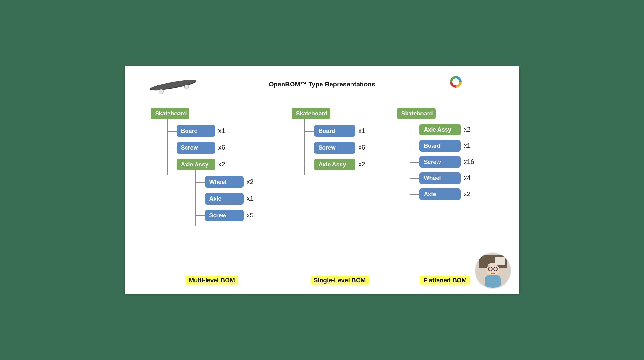 This screenshot has width=644, height=360. What do you see at coordinates (340, 280) in the screenshot?
I see `caption-singlelevel: Single-Level BOM` at bounding box center [340, 280].